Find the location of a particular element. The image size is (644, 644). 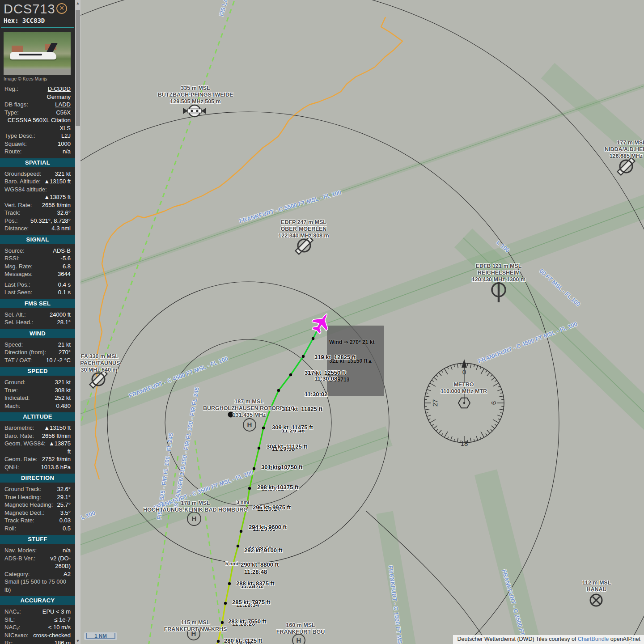

sidebar-data-row: Roll: 0.5 is located at coordinates (38, 529).